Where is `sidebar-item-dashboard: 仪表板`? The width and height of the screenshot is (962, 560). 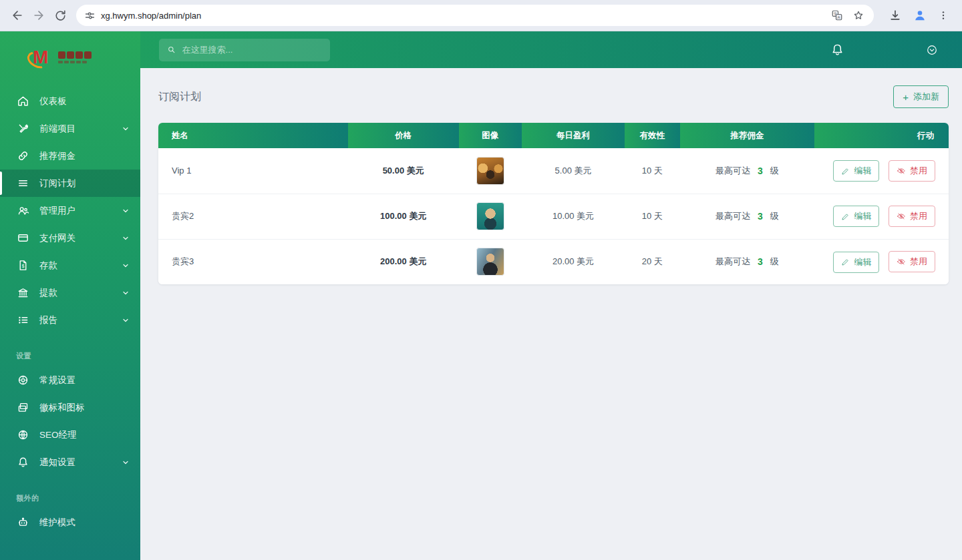 sidebar-item-dashboard: 仪表板 is located at coordinates (70, 101).